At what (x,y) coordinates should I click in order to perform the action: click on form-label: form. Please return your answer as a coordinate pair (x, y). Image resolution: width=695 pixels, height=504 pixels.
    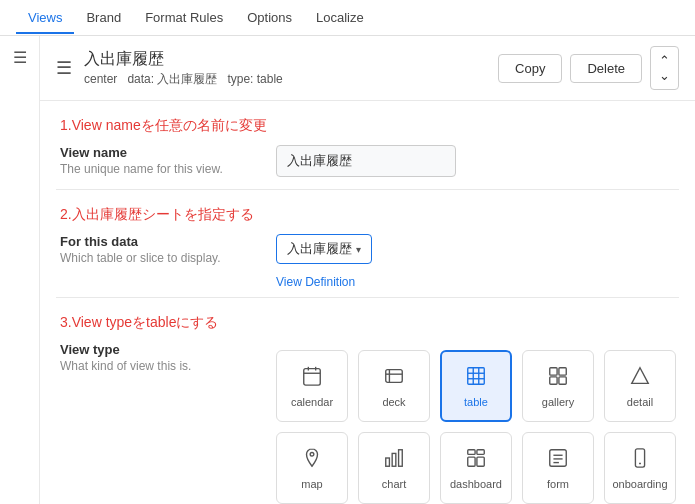
    Looking at the image, I should click on (558, 484).